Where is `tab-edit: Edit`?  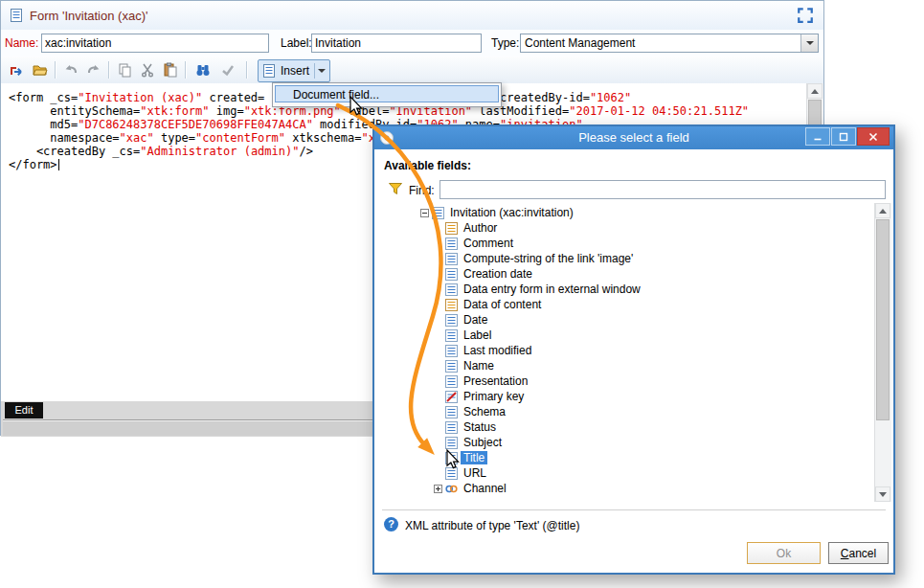 tab-edit: Edit is located at coordinates (24, 410).